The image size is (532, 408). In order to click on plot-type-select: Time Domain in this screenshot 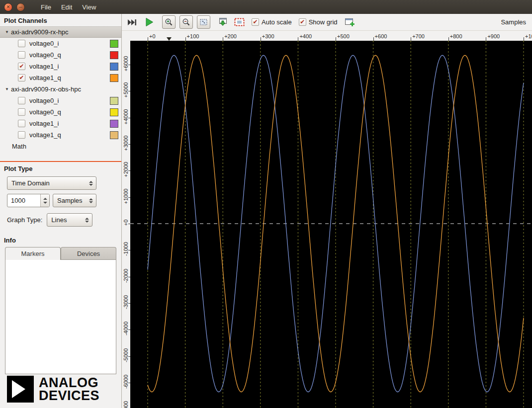, I will do `click(52, 183)`.